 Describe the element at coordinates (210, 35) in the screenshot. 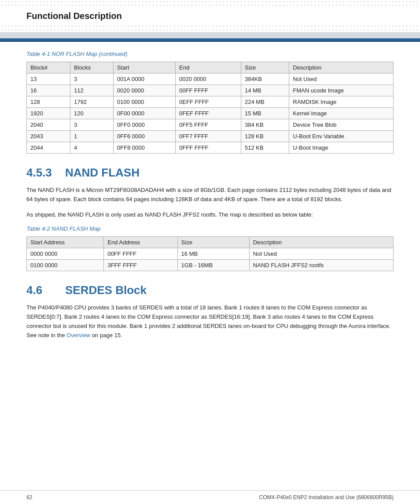

I see `gray-stripe-decoration` at that location.